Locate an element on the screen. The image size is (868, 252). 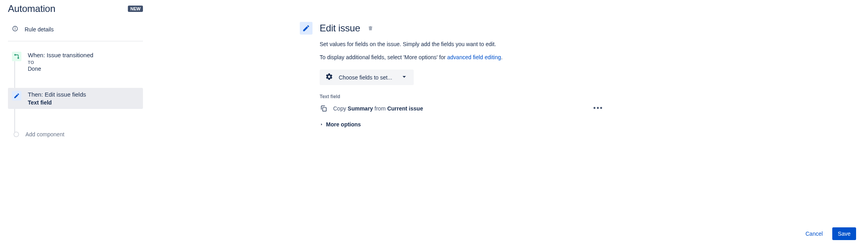
more-options-toggle: More options is located at coordinates (463, 124).